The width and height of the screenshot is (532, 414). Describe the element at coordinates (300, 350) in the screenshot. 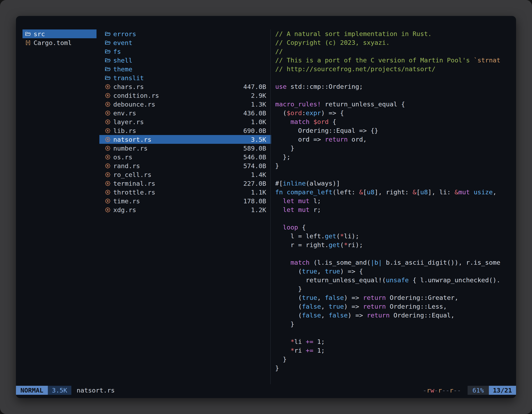

I see `code-token: ri` at that location.